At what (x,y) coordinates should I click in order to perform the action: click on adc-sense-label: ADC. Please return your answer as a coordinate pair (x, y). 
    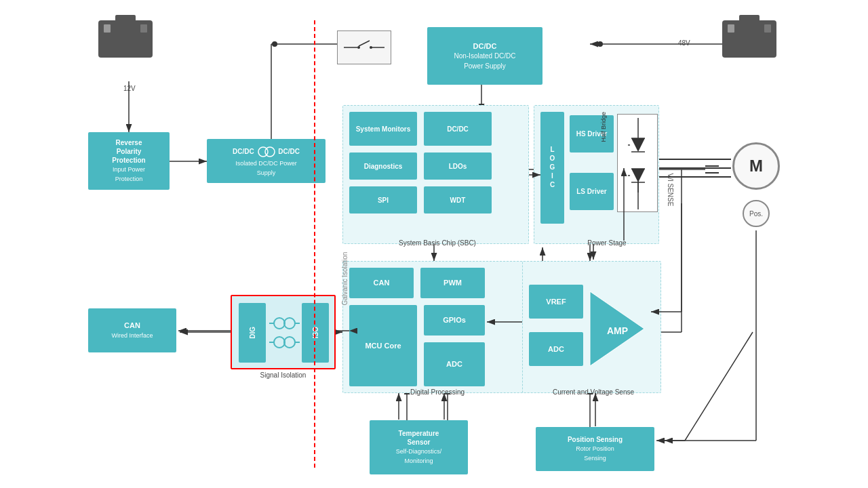
    Looking at the image, I should click on (556, 349).